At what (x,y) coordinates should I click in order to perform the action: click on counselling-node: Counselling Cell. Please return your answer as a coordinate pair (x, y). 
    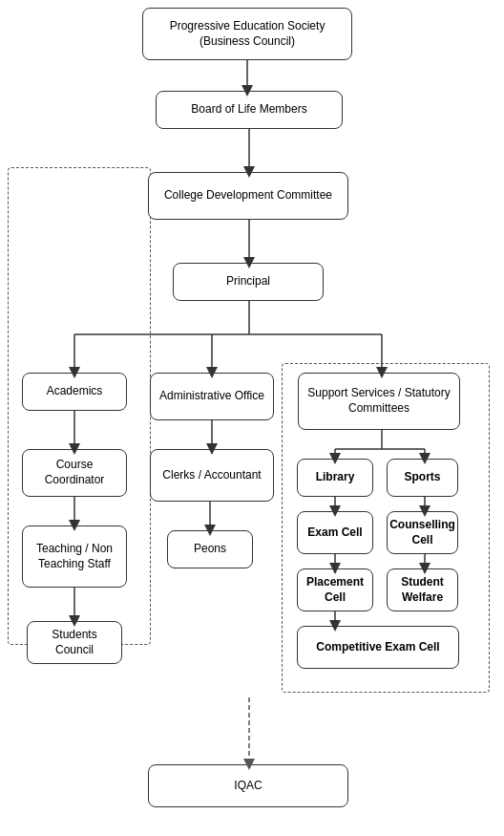
    Looking at the image, I should click on (422, 533).